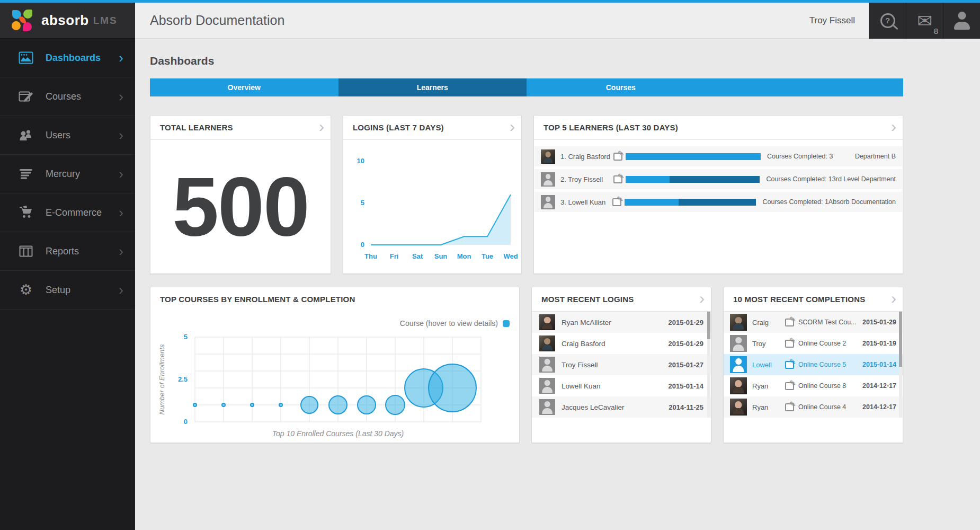 This screenshot has height=530, width=980. Describe the element at coordinates (581, 386) in the screenshot. I see `user-name: Lowell Kuan` at that location.